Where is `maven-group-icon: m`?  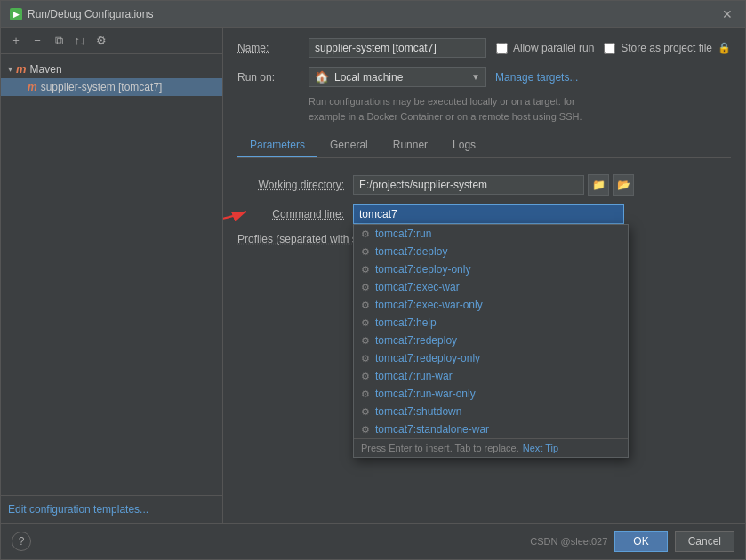 maven-group-icon: m is located at coordinates (21, 69).